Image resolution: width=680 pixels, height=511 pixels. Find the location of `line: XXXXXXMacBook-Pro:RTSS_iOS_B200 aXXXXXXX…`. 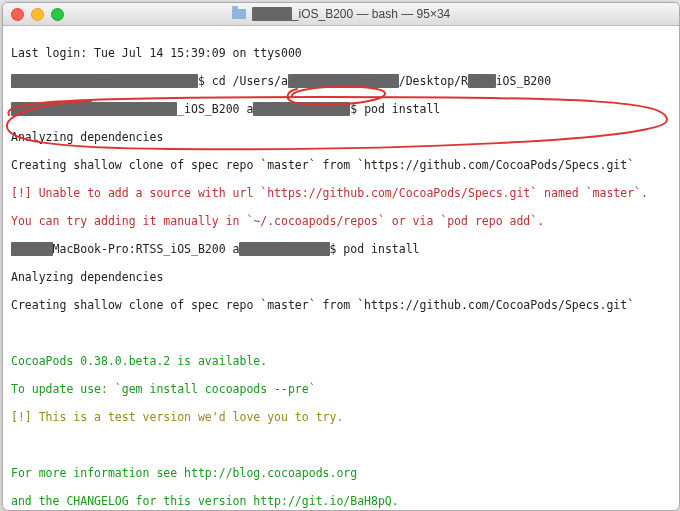

line: XXXXXXMacBook-Pro:RTSS_iOS_B200 aXXXXXXX… is located at coordinates (341, 249).